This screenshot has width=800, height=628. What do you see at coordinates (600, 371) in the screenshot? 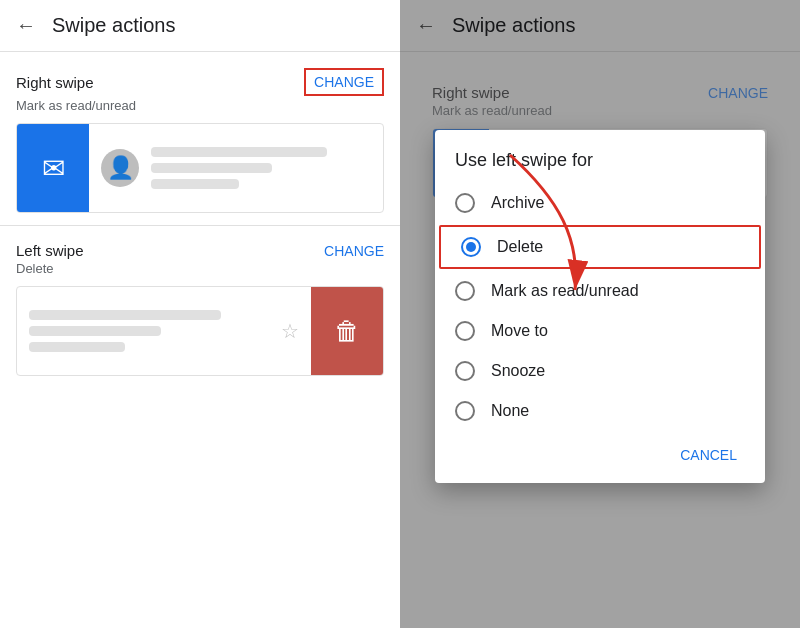
I see `option-snooze: Snooze` at bounding box center [600, 371].